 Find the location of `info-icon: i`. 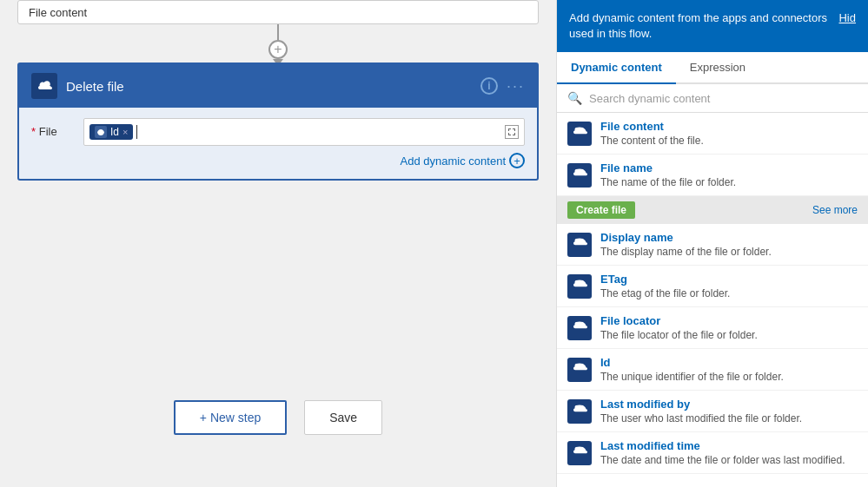

info-icon: i is located at coordinates (489, 86).